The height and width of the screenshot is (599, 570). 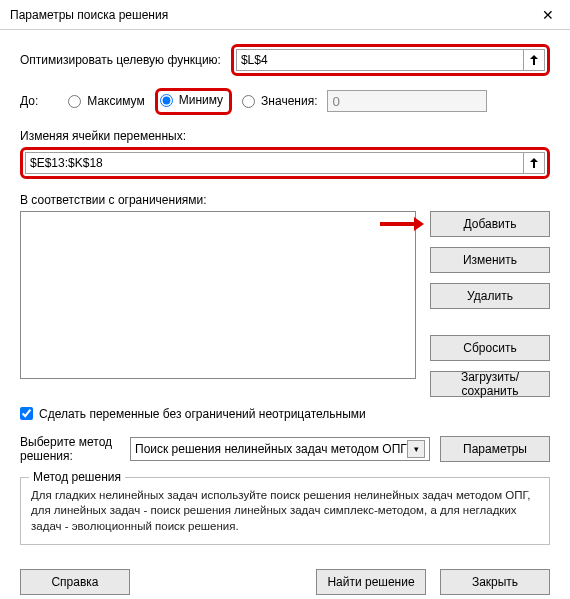 I want to click on radio-min: Миниму, so click(x=192, y=100).